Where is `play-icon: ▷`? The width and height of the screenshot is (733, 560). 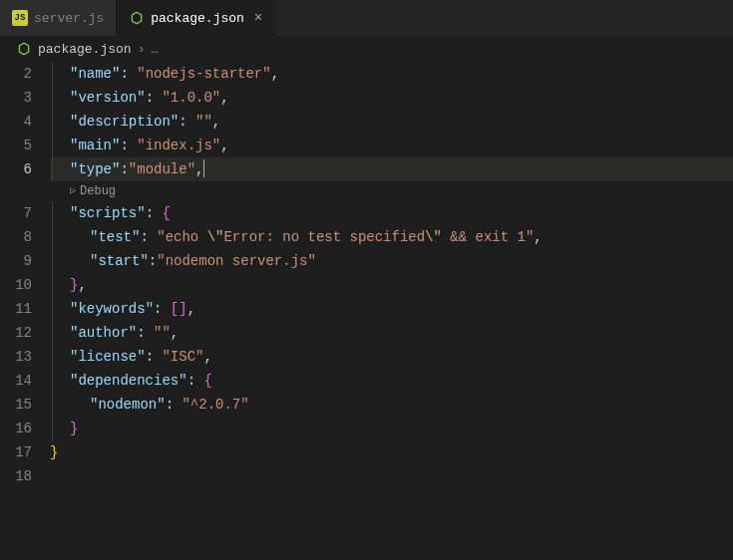
play-icon: ▷ is located at coordinates (73, 191).